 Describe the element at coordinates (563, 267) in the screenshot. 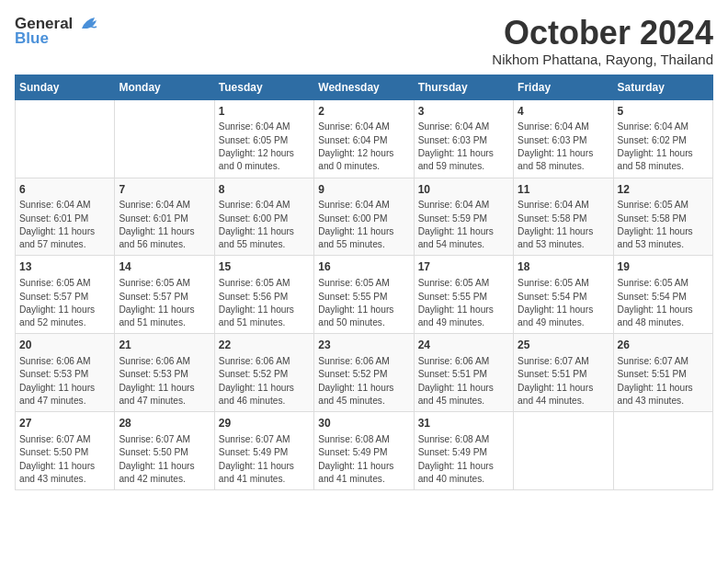

I see `day-number: 18` at that location.